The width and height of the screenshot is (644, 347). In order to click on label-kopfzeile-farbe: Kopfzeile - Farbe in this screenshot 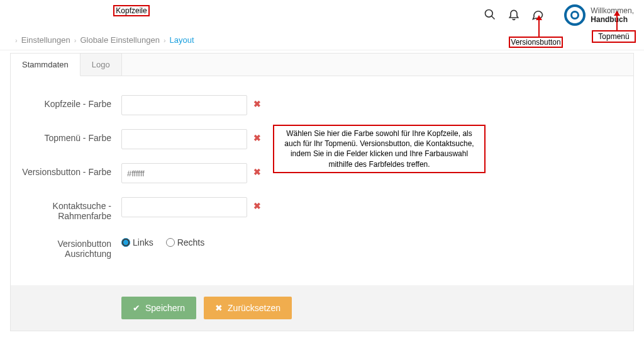, I will do `click(71, 102)`.